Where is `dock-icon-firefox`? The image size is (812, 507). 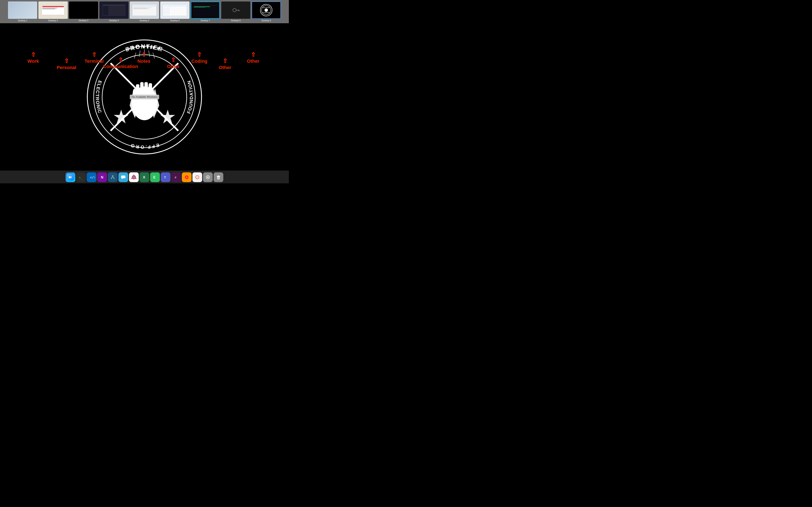 dock-icon-firefox is located at coordinates (187, 177).